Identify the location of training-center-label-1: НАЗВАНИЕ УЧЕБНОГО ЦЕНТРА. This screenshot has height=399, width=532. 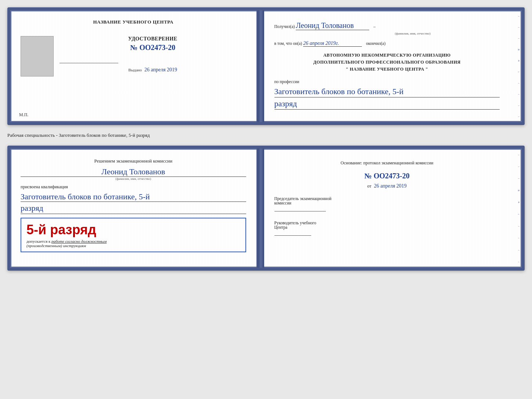
(133, 22).